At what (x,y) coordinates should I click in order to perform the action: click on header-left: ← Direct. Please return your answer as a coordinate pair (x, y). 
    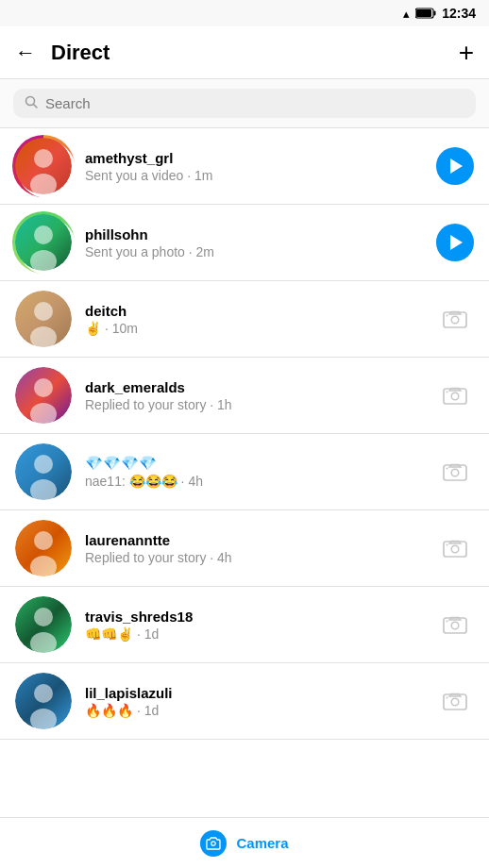
    Looking at the image, I should click on (62, 53).